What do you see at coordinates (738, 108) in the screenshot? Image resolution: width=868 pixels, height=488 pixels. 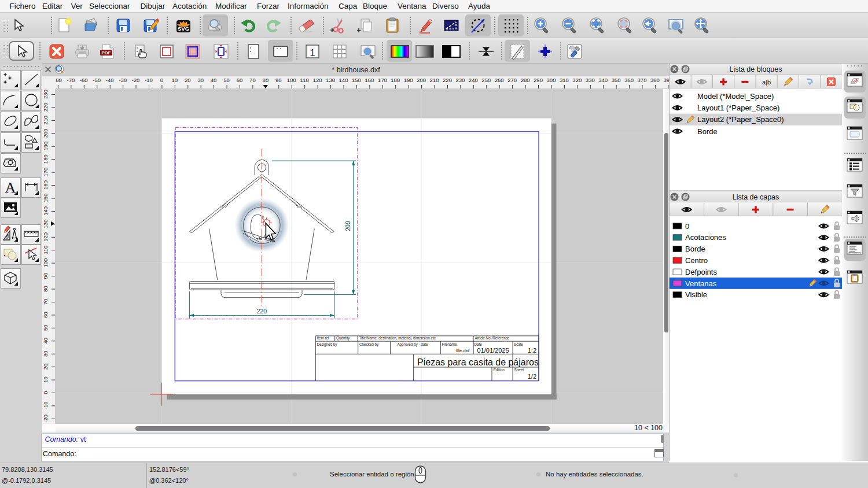 I see `svg-text: Layout1 (*Paper_Space)` at bounding box center [738, 108].